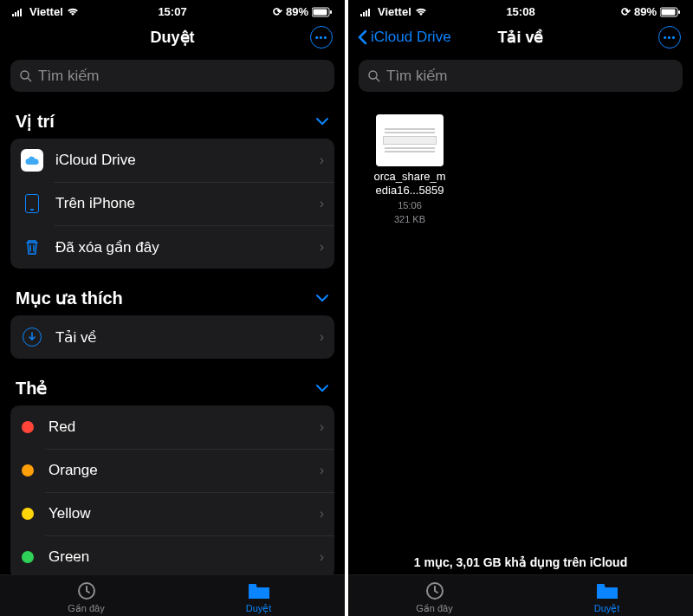 Image resolution: width=693 pixels, height=616 pixels. I want to click on page-title: Tải về, so click(520, 37).